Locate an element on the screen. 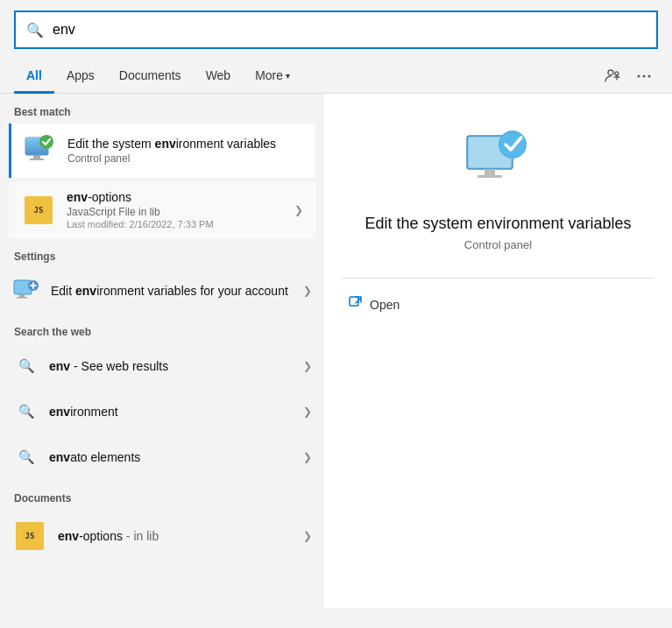 The height and width of the screenshot is (628, 672). web-search-1-chevron: ❯ is located at coordinates (308, 366).